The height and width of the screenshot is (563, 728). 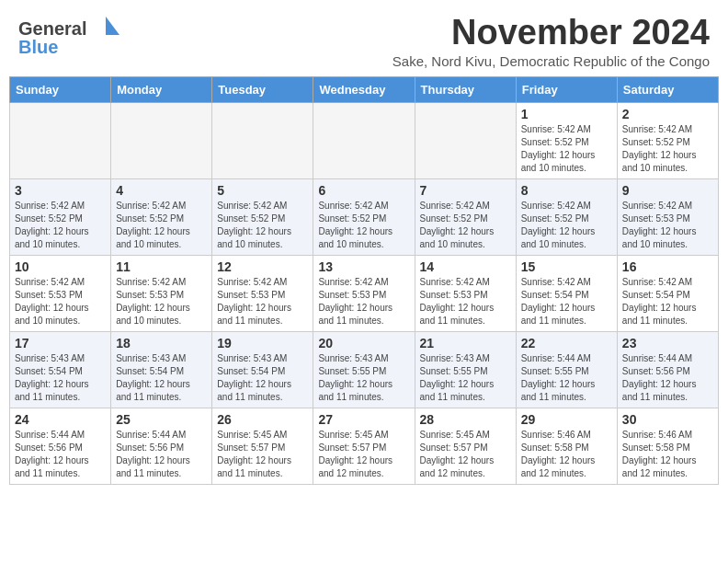 I want to click on weekday-friday: Friday, so click(x=566, y=90).